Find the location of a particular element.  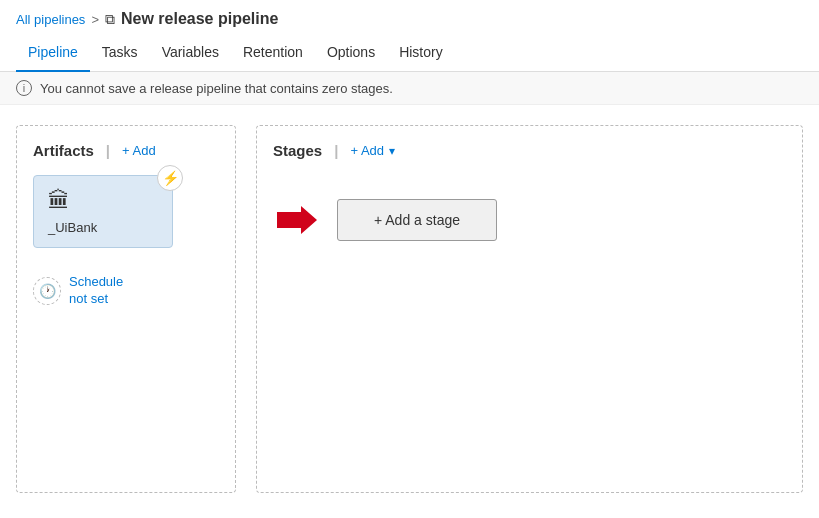

tab-options: Options is located at coordinates (351, 53).